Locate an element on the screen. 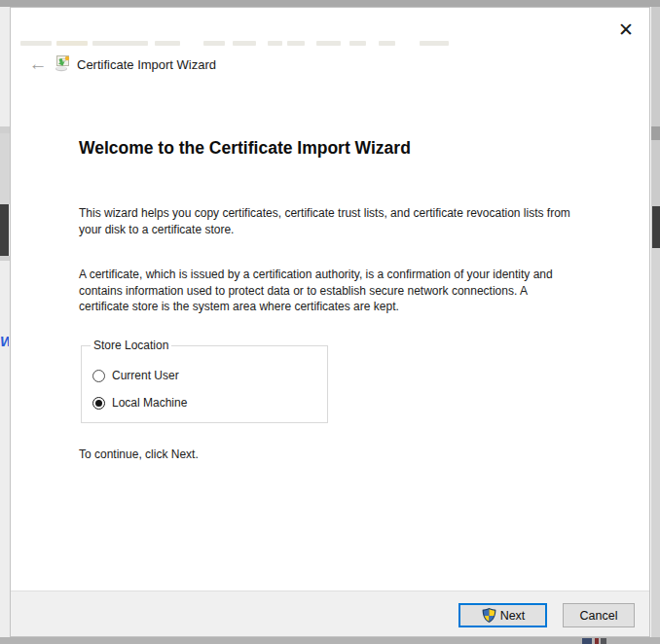 This screenshot has height=644, width=660. background-window-left-sliver is located at coordinates (5, 322).